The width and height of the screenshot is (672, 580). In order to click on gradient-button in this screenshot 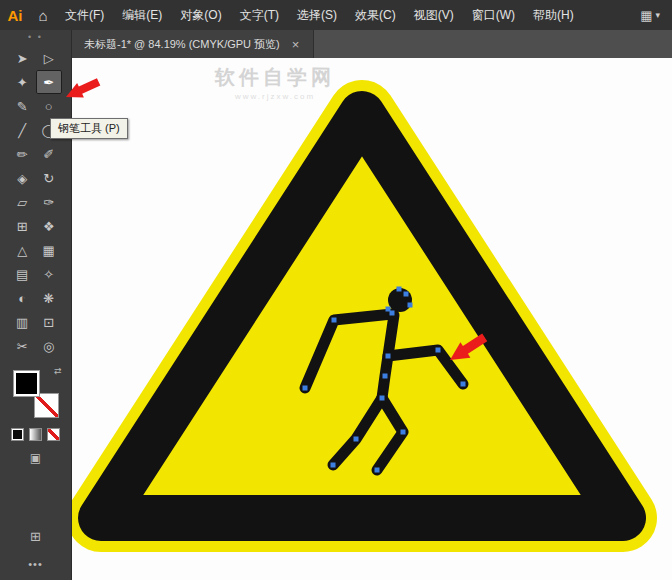, I will do `click(36, 434)`.